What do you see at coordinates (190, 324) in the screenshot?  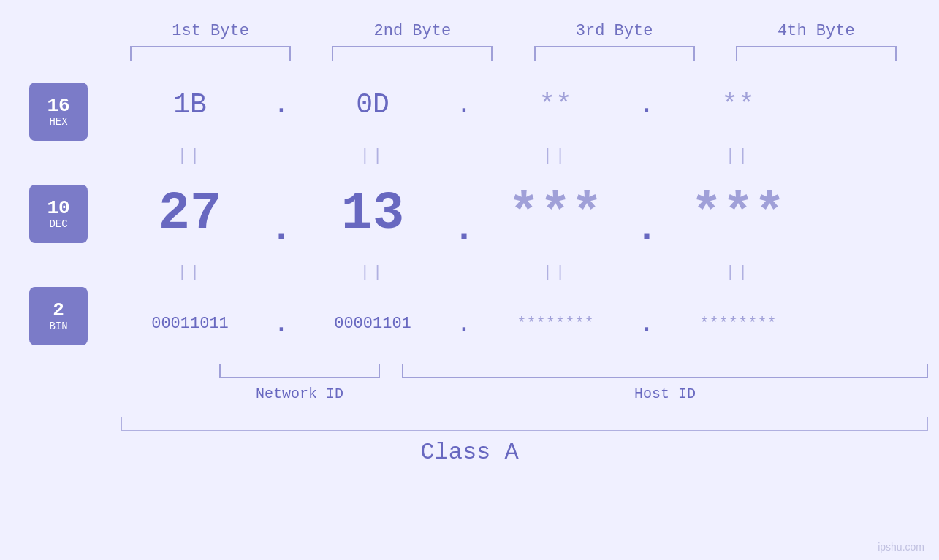 I see `bin-val-1: 00011011` at bounding box center [190, 324].